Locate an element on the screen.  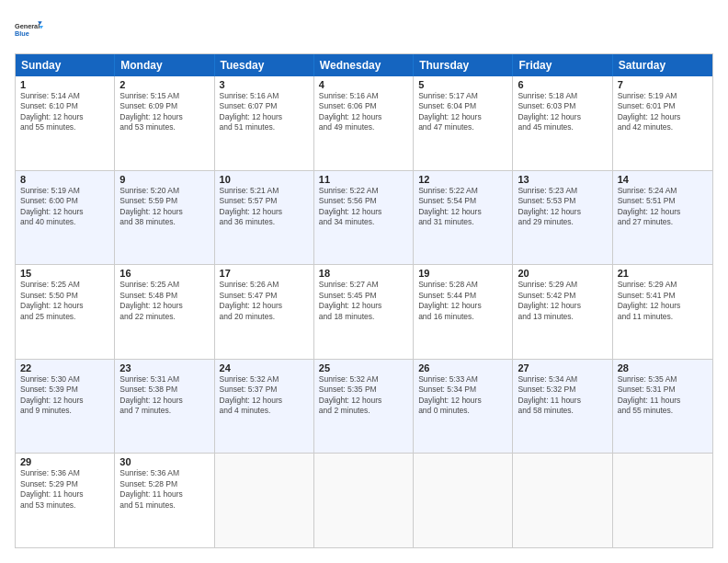
empty-cell-r4c4 is located at coordinates (463, 500).